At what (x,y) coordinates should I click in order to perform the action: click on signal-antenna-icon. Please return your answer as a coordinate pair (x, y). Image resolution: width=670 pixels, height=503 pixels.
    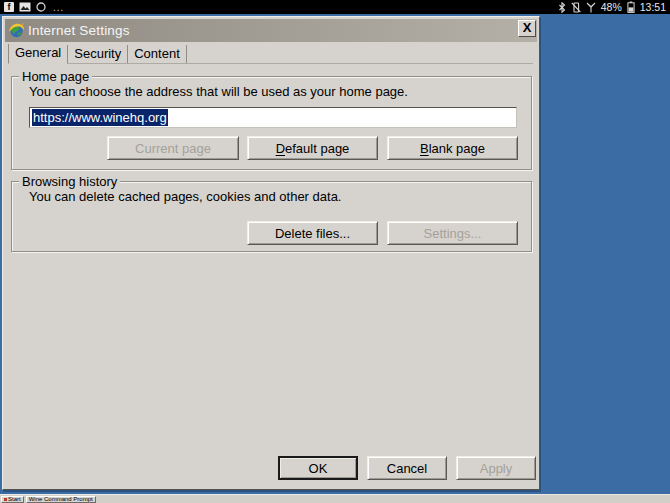
    Looking at the image, I should click on (591, 8).